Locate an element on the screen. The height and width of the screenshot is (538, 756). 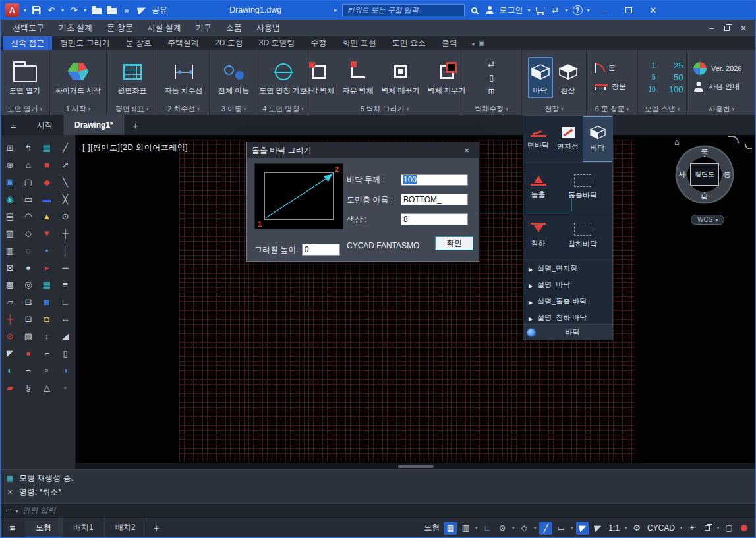
polar-tracking-toggle: ⊙ is located at coordinates (502, 528).